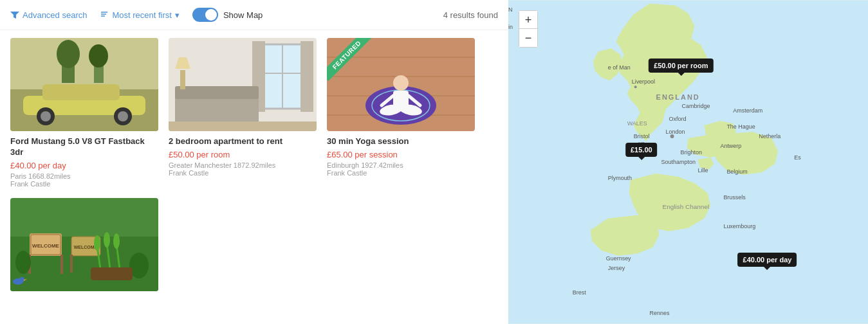  Describe the element at coordinates (55, 15) in the screenshot. I see `advanced-search-label: Advanced search` at that location.